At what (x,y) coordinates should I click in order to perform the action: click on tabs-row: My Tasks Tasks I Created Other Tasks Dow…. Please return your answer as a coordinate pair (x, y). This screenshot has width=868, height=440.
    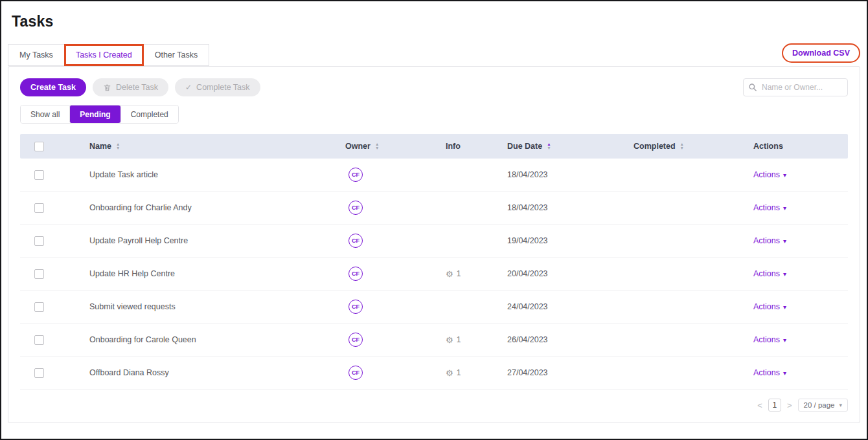
    Looking at the image, I should click on (434, 54).